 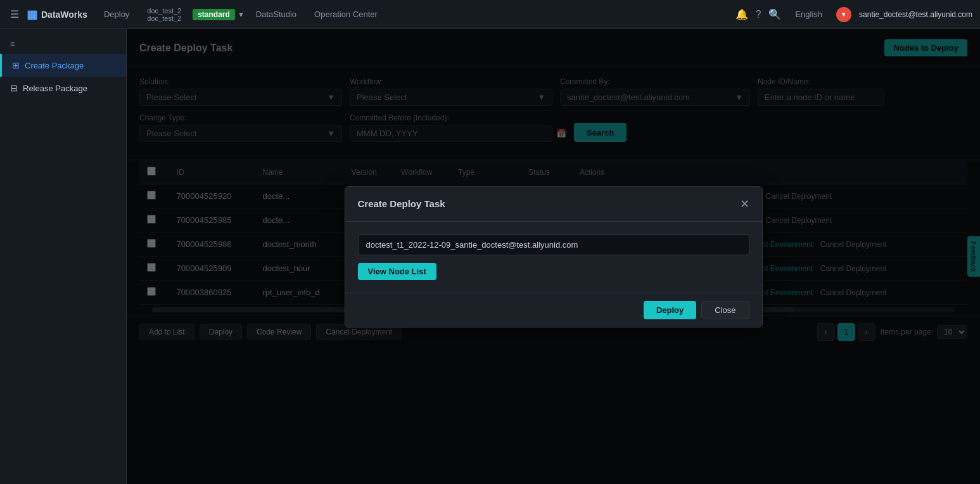 What do you see at coordinates (57, 15) in the screenshot?
I see `logo: ▦ DataWorks` at bounding box center [57, 15].